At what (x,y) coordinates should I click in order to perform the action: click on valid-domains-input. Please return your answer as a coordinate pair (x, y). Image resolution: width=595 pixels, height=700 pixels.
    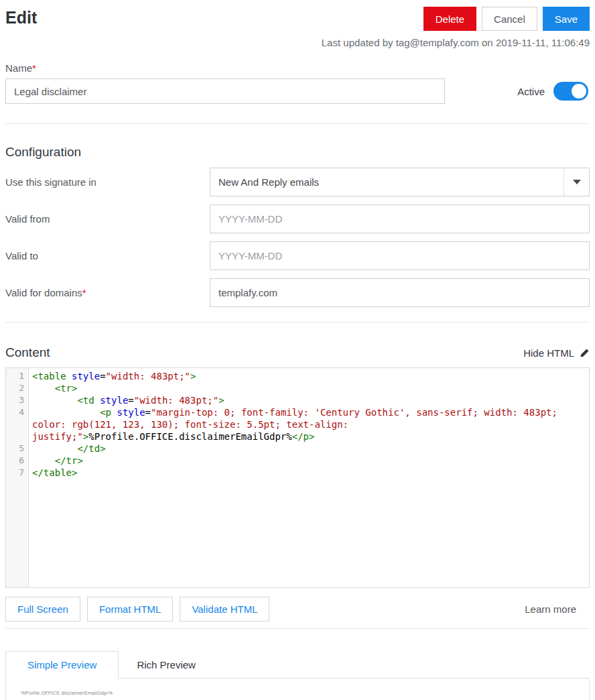
    Looking at the image, I should click on (399, 292).